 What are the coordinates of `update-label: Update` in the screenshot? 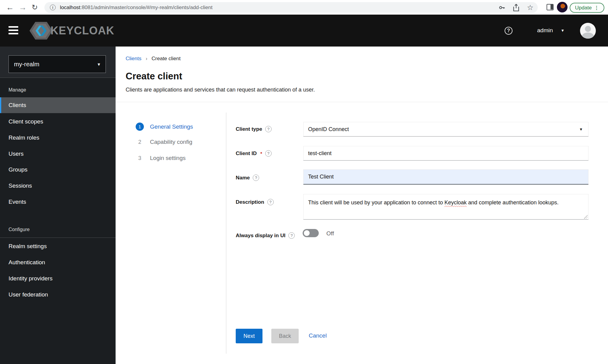 It's located at (583, 8).